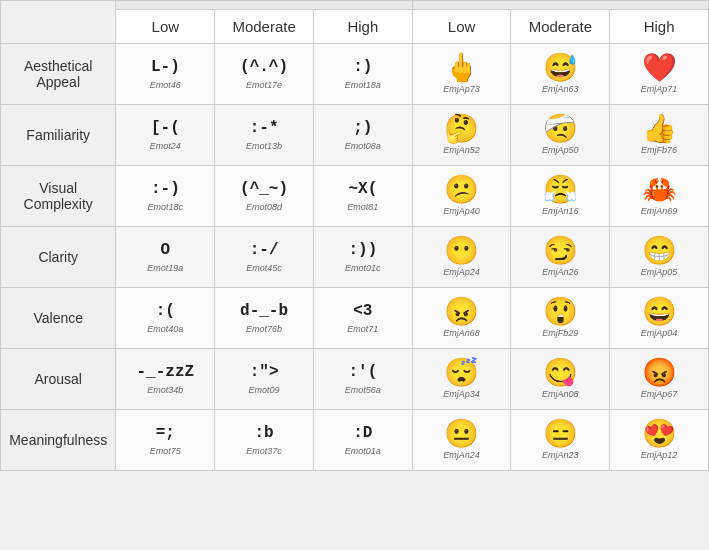 The width and height of the screenshot is (709, 550). I want to click on emoticon-code: Emot18a, so click(363, 85).